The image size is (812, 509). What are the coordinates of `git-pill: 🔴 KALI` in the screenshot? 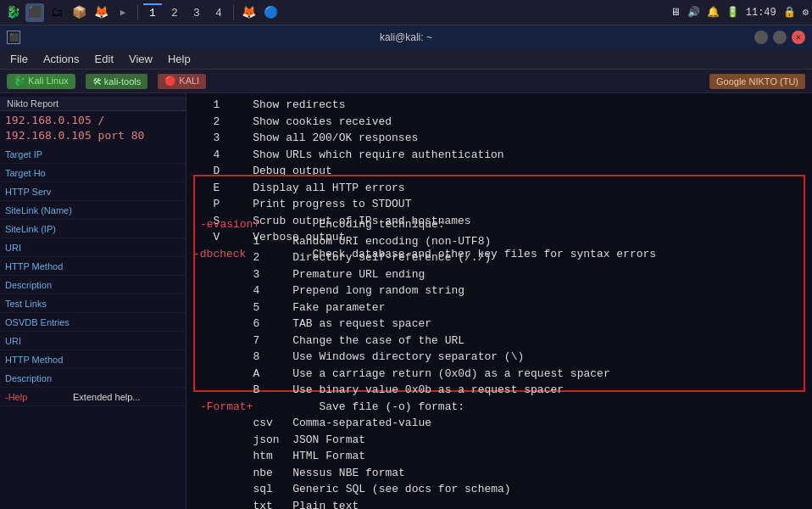 It's located at (181, 81).